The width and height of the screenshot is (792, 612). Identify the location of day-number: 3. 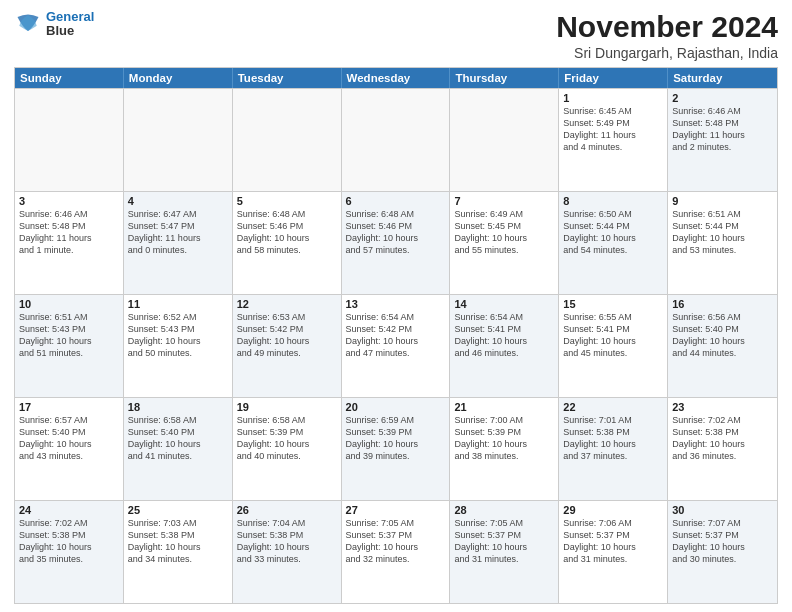
(69, 201).